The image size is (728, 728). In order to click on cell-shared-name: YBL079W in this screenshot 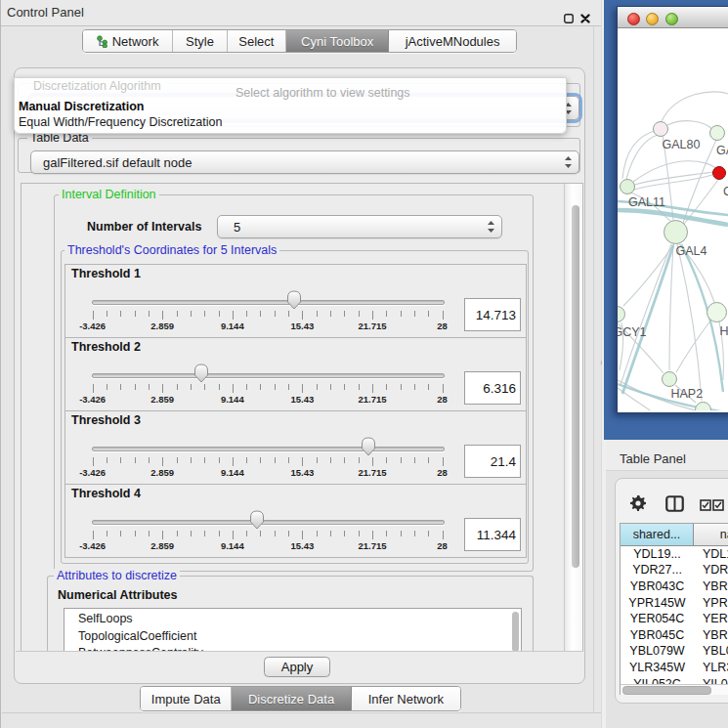, I will do `click(657, 651)`.